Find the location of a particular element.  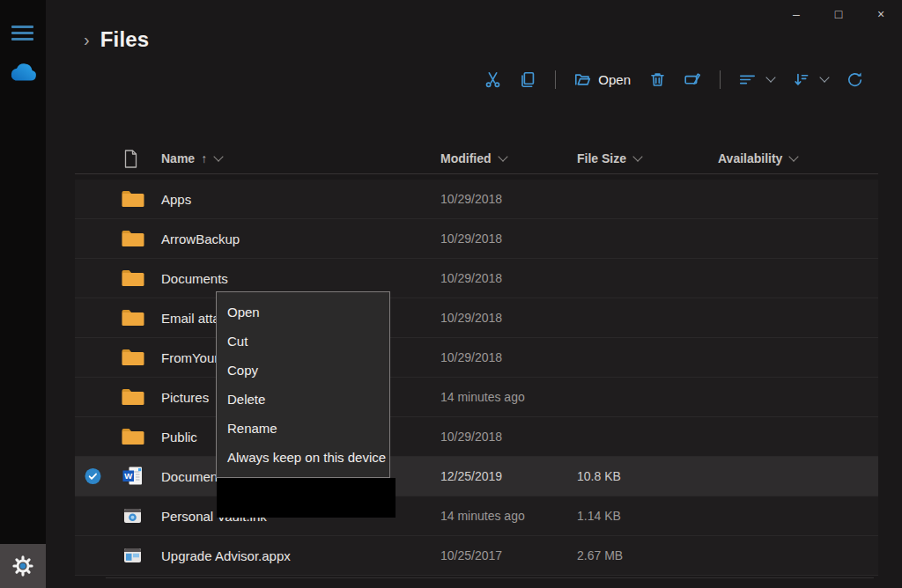

menu-icon is located at coordinates (23, 35).